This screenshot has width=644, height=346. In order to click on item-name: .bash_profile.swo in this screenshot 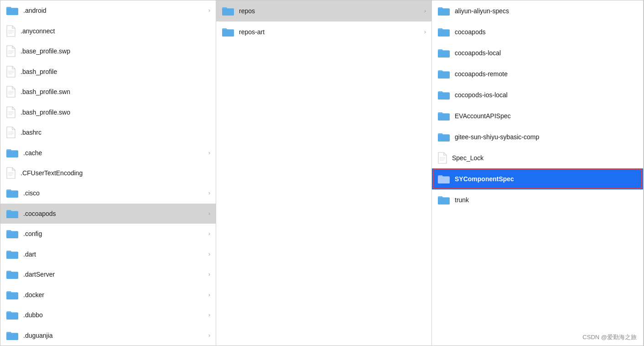, I will do `click(115, 112)`.